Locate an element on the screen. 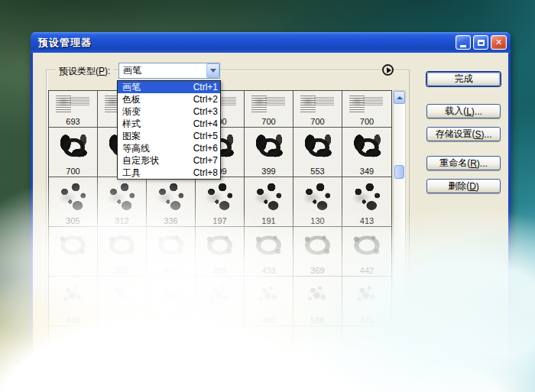  menu-item-label: 图案 is located at coordinates (157, 136).